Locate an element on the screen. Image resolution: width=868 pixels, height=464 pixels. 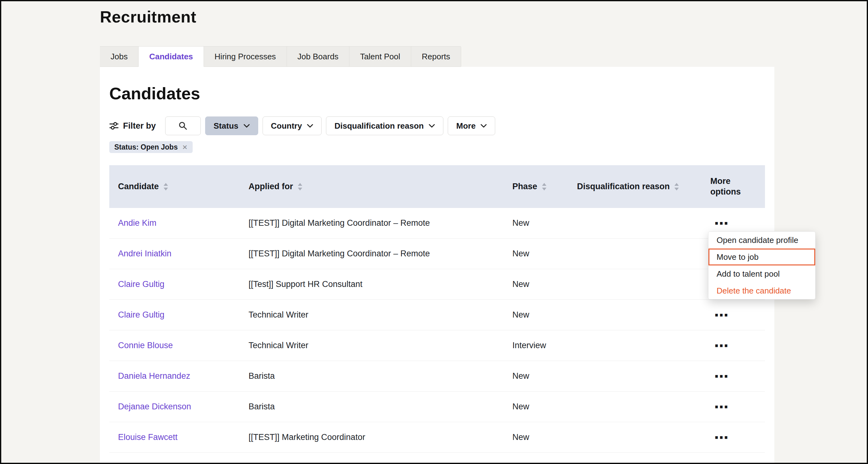
filter-by-group: Filter by is located at coordinates (132, 126).